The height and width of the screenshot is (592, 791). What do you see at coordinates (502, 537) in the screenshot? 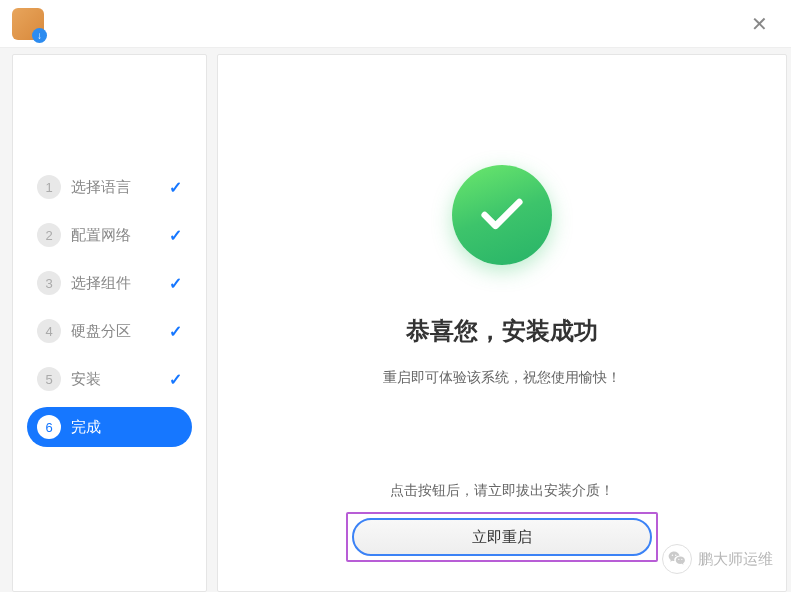
I see `restart-button-highlight: 立即重启` at bounding box center [502, 537].